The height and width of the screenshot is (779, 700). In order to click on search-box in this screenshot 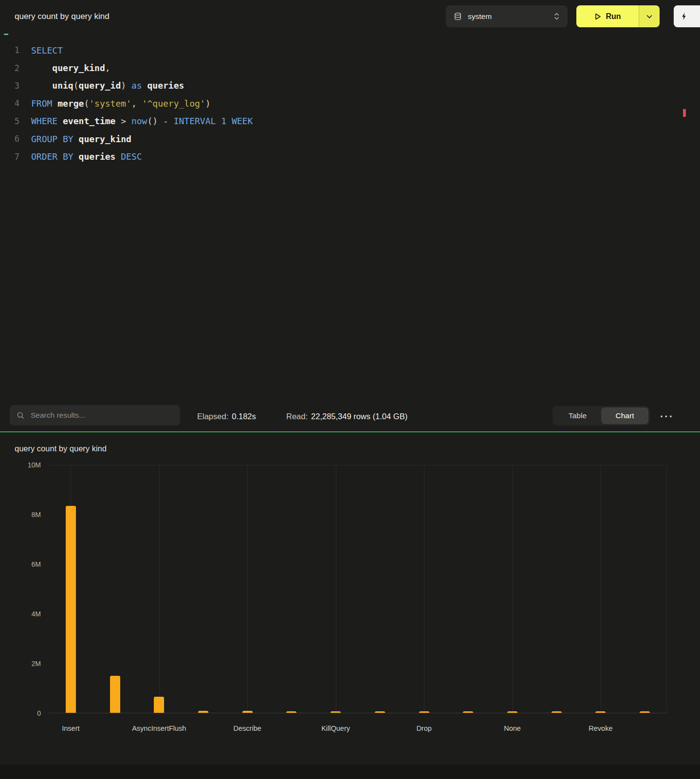, I will do `click(95, 415)`.